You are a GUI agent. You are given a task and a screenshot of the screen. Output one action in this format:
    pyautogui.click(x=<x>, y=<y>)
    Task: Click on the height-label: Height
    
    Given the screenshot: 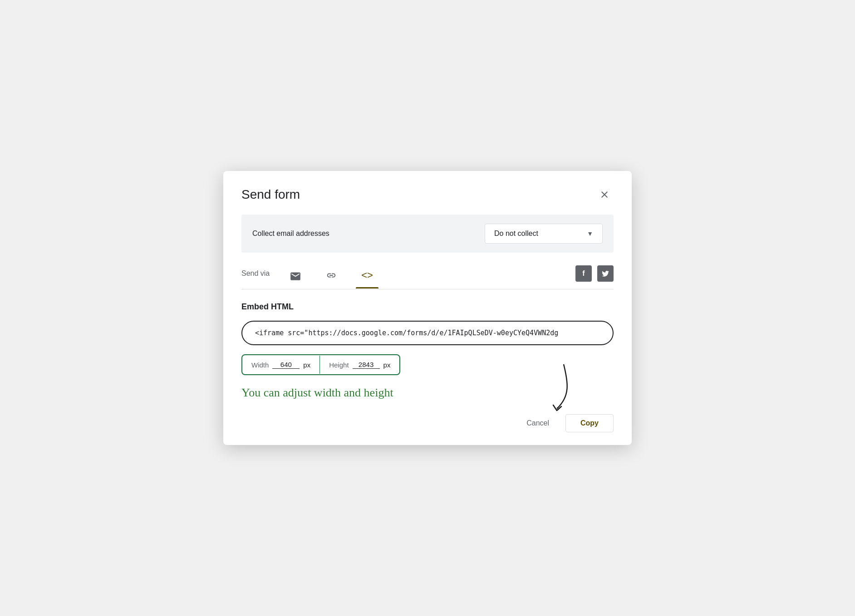 What is the action you would take?
    pyautogui.click(x=339, y=365)
    